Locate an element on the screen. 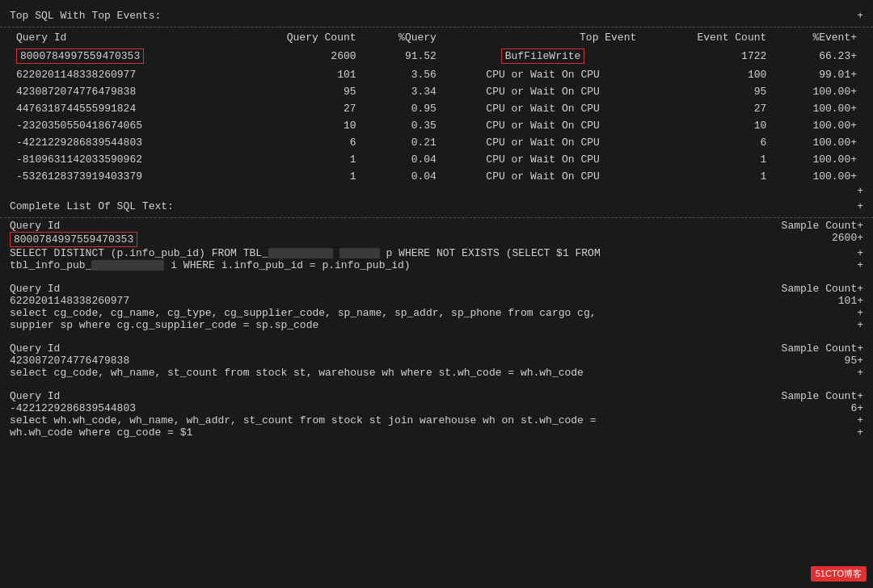 Image resolution: width=873 pixels, height=588 pixels. sql-sample-count-value: 6+ is located at coordinates (857, 409).